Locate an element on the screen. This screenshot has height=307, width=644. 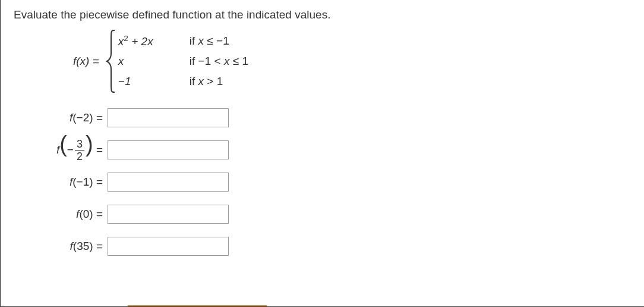
piece-row: x2 + 2x if x ≤ −1 is located at coordinates (183, 41).